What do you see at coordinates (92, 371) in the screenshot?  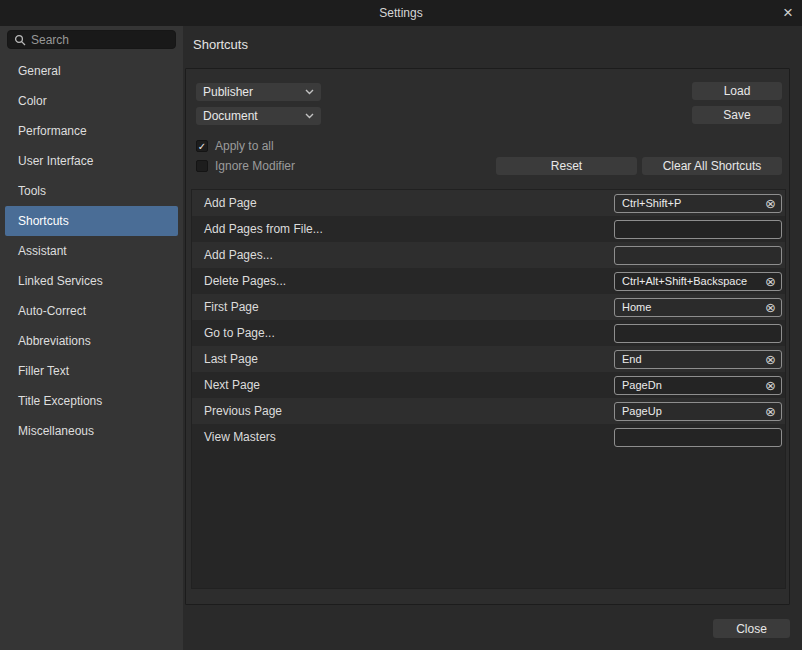 I see `sidebar-item-filler-text: Filler Text` at bounding box center [92, 371].